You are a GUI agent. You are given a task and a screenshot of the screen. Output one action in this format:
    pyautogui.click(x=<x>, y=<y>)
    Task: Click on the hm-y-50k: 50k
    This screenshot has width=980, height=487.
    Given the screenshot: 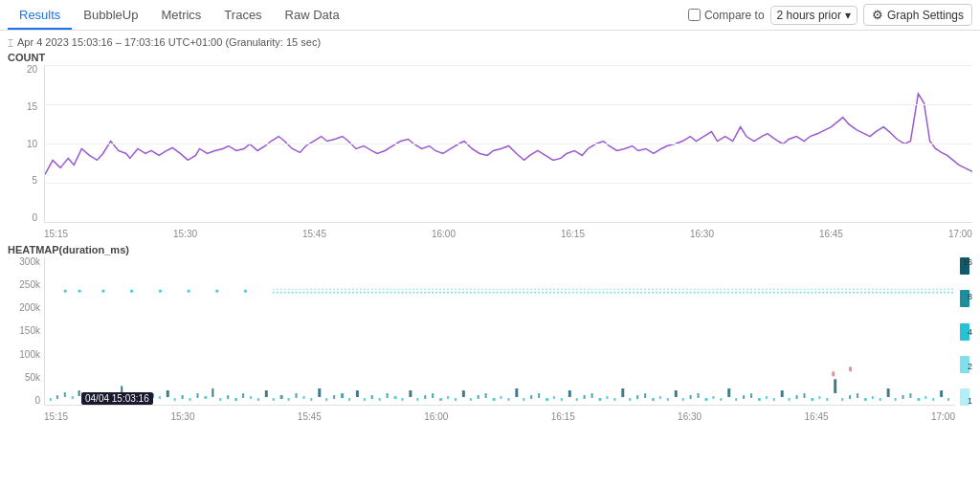 What is the action you would take?
    pyautogui.click(x=33, y=378)
    